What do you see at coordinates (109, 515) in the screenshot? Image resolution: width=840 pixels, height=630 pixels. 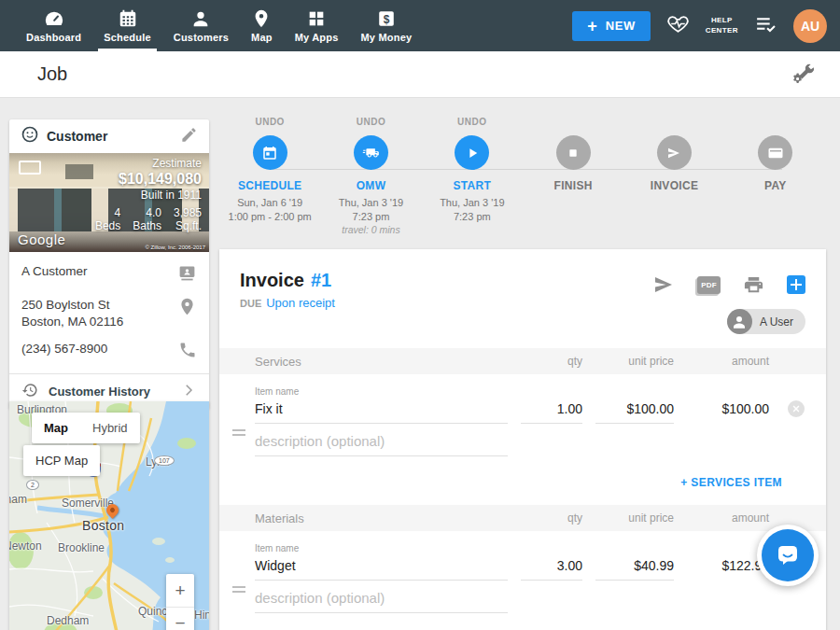 I see `mini-map: Burlington Lynn Somerville Waltham Bosto…` at bounding box center [109, 515].